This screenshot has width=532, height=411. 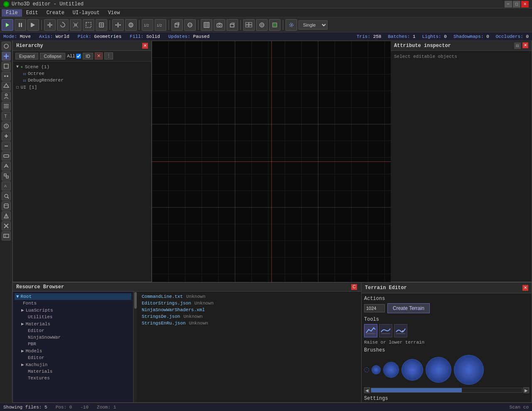 What do you see at coordinates (73, 317) in the screenshot?
I see `tree-item-utilities: Utilities` at bounding box center [73, 317].